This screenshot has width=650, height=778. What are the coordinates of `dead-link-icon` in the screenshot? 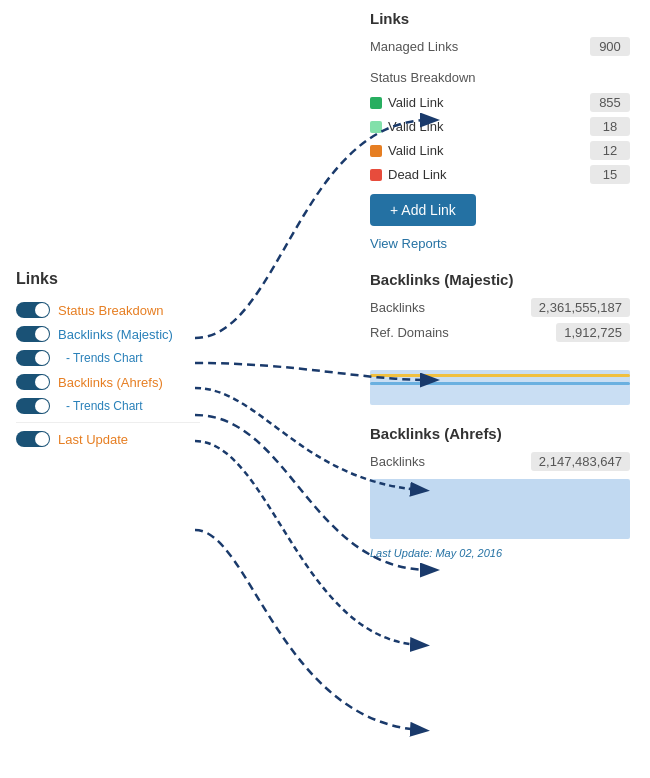 It's located at (376, 175).